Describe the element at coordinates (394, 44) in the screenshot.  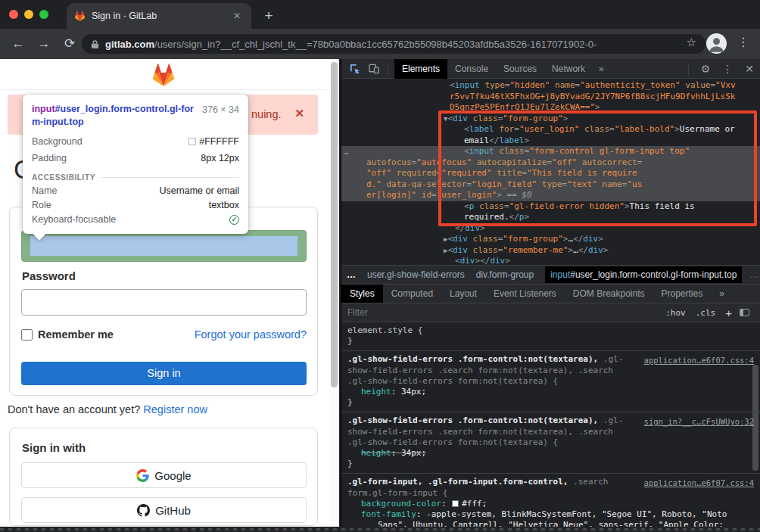
I see `address-bar: gitlab.com/users/sign_in?__cf_chl_jschl_…` at that location.